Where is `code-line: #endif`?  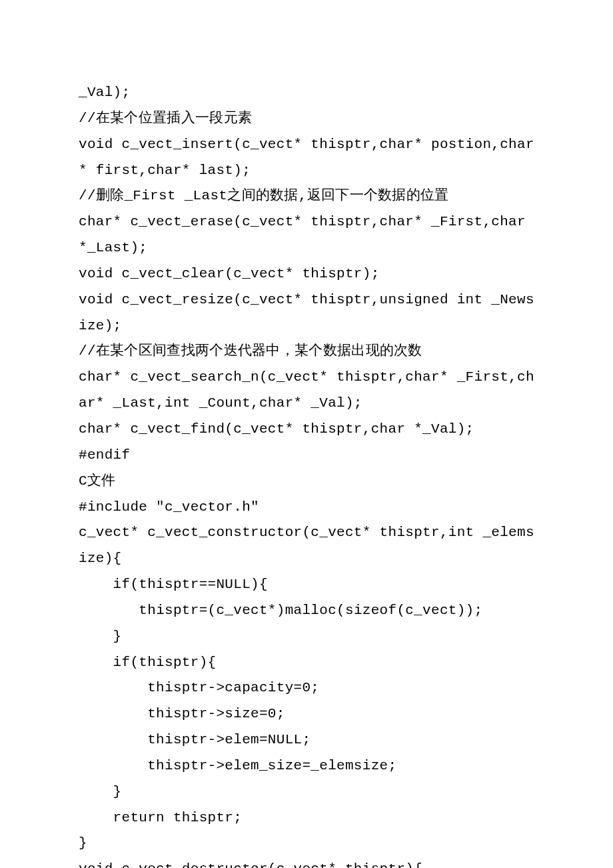 code-line: #endif is located at coordinates (306, 456).